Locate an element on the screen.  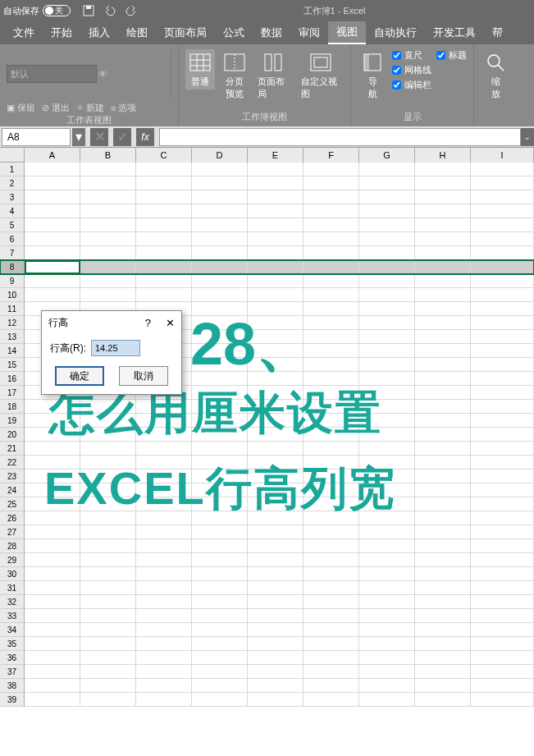
row-header: 5 is located at coordinates (12, 225).